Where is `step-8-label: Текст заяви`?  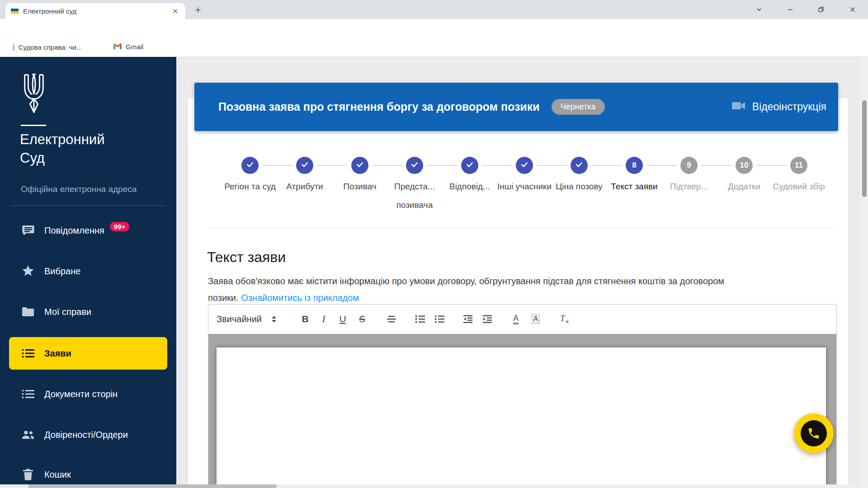 step-8-label: Текст заяви is located at coordinates (634, 186).